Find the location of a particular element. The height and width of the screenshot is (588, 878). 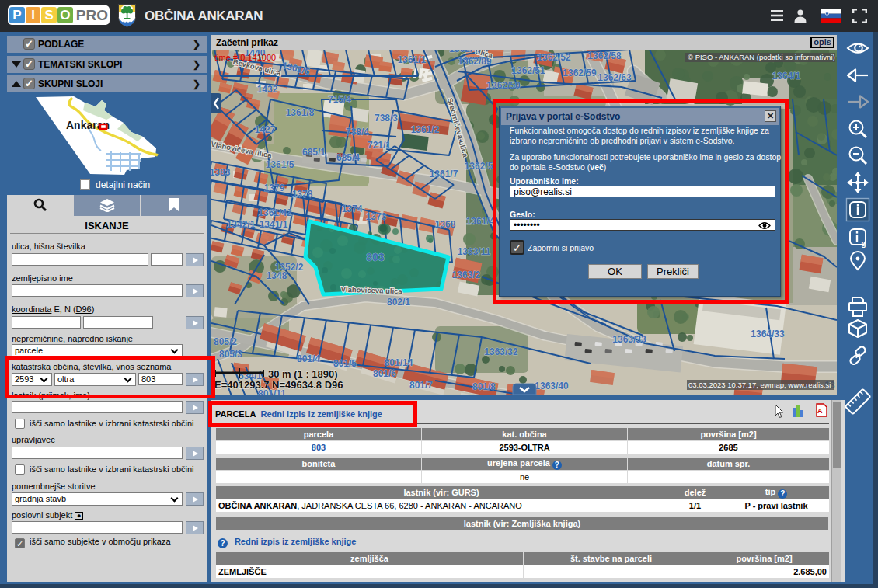

svg-text: 1374 is located at coordinates (353, 209).